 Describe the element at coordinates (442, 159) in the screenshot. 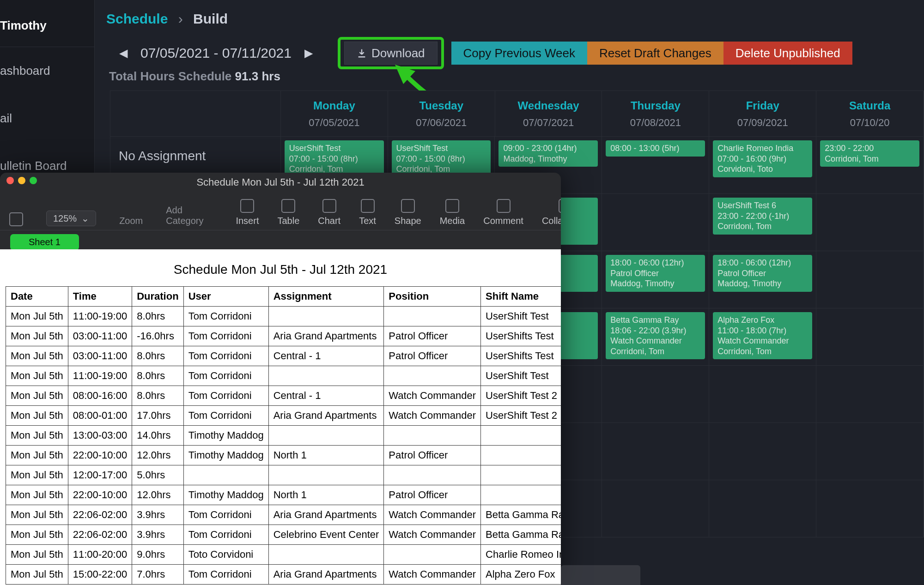

I see `shift-card: UserShift Test07:00 - 15:00 (8hr)Corrido…` at that location.